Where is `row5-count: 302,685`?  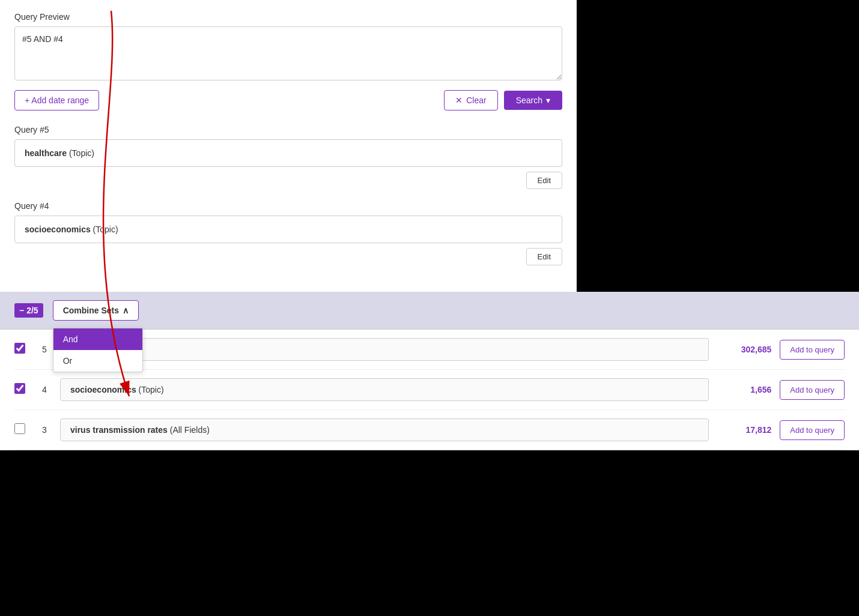
row5-count: 302,685 is located at coordinates (744, 349).